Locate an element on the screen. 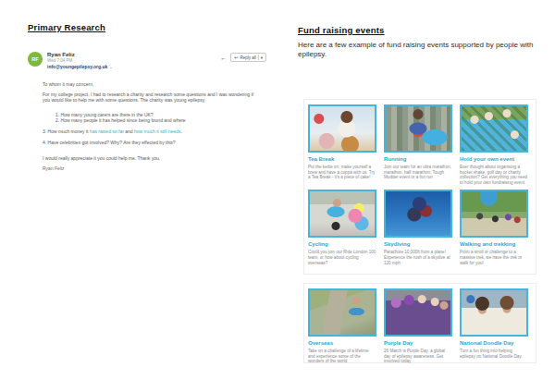 The image size is (555, 392). fundraising-events-heading: Fund raising events is located at coordinates (341, 30).